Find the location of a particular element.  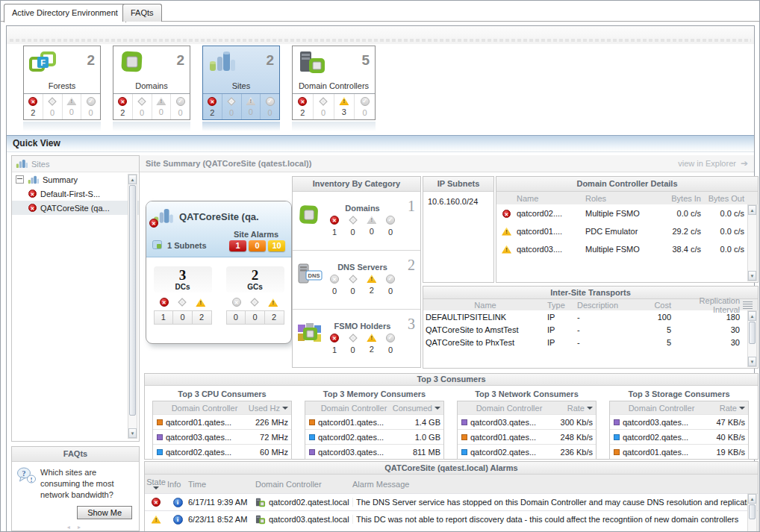

inventory-item-dns-servers: DNS DNS Servers 2 0 0 2 0 is located at coordinates (357, 281).